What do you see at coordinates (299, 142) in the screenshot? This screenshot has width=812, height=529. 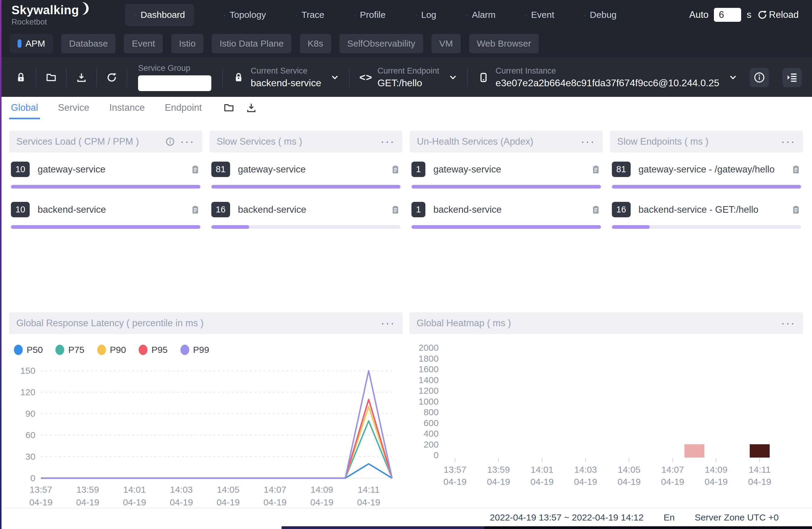 I see `card-title: Slow Services ( ms )` at bounding box center [299, 142].